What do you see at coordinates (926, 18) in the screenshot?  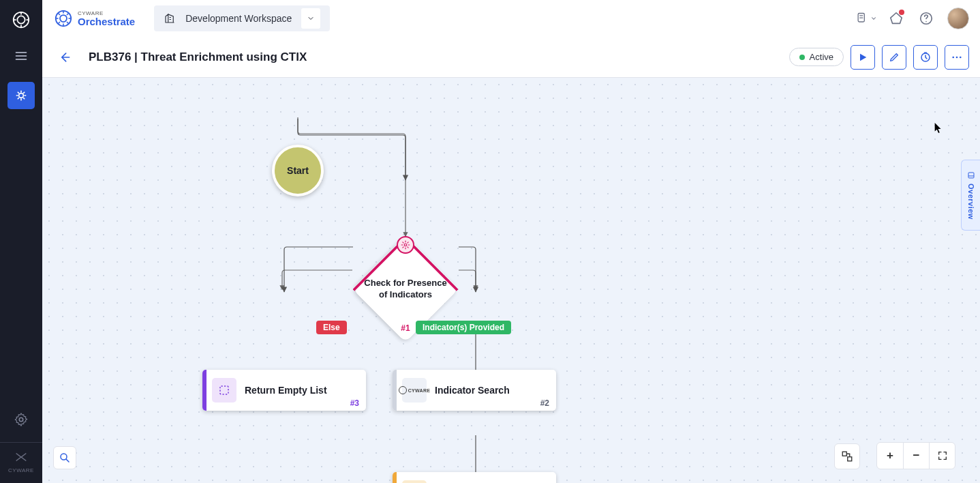 I see `help-button` at bounding box center [926, 18].